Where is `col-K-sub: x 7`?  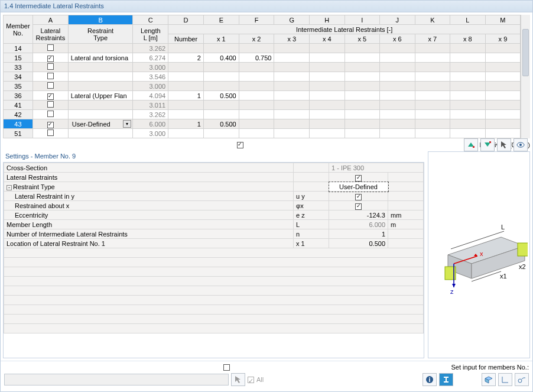 col-K-sub: x 7 is located at coordinates (433, 39).